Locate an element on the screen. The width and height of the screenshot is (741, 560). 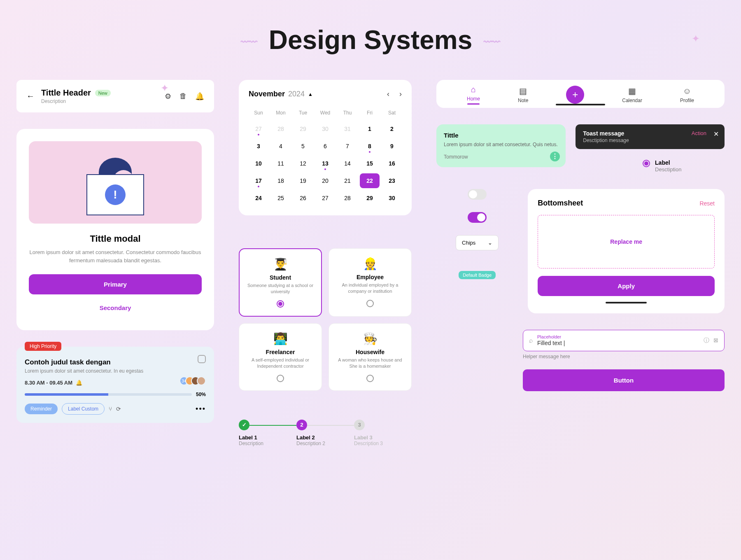
step-2: 2 Label 2Description 2 is located at coordinates (325, 433).